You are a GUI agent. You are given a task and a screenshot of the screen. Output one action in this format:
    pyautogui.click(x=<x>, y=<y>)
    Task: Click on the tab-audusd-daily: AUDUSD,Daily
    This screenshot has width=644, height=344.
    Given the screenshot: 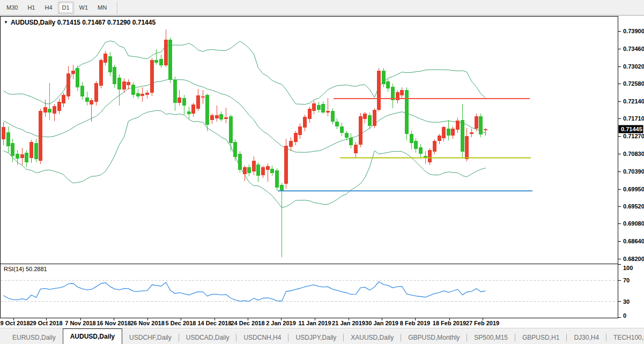 What is the action you would take?
    pyautogui.click(x=92, y=336)
    